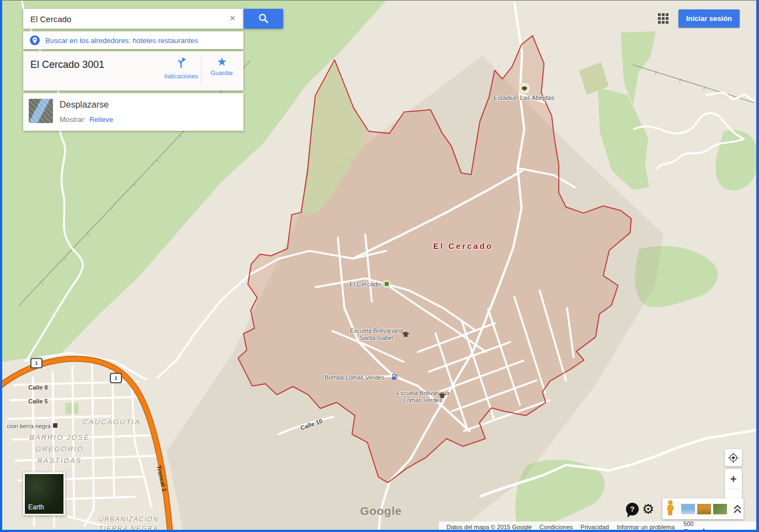 The image size is (759, 532). I want to click on gas-station-icon, so click(395, 377).